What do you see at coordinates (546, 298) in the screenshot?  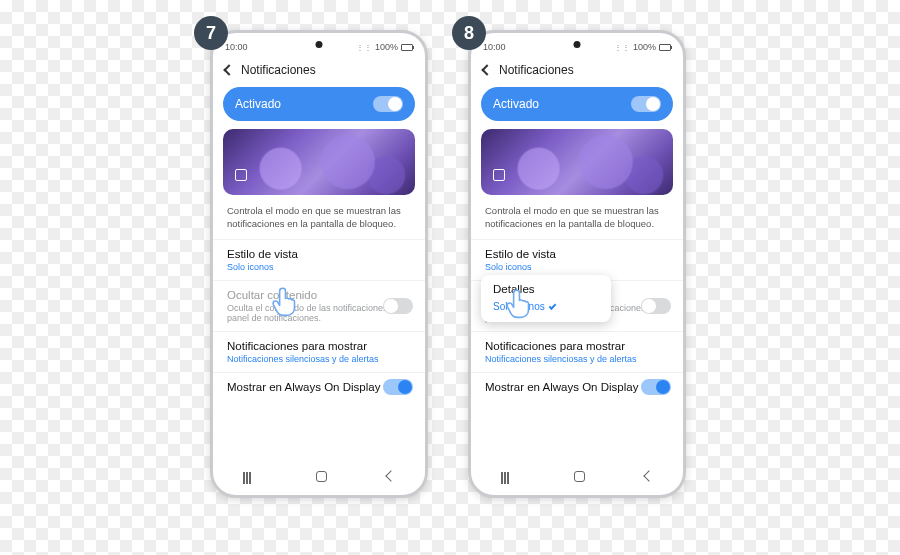 I see `view-style-popup: Detalles Solo iconos` at bounding box center [546, 298].